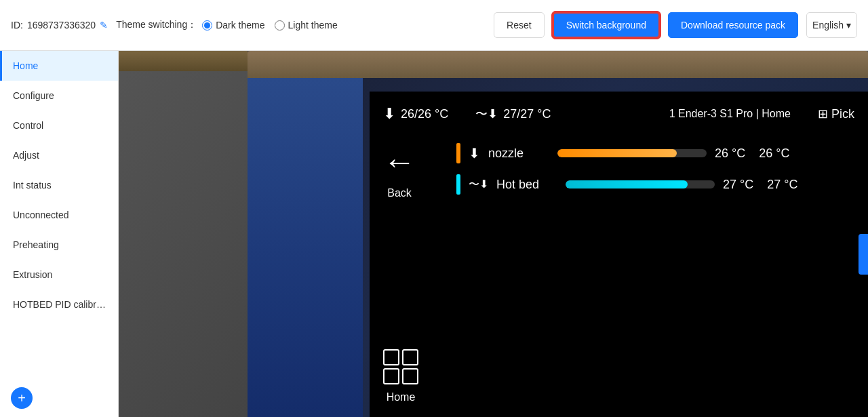 Image resolution: width=868 pixels, height=417 pixels. Describe the element at coordinates (606, 25) in the screenshot. I see `switch-background-button: Switch background` at that location.